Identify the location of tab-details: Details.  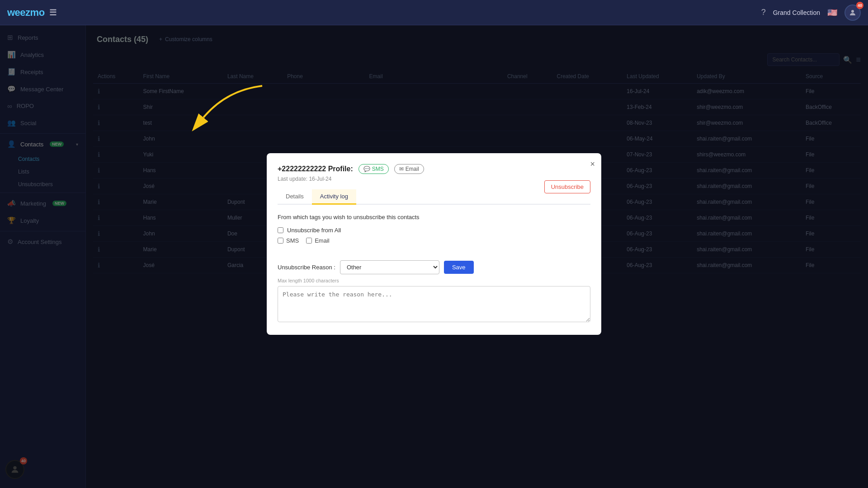
(295, 197).